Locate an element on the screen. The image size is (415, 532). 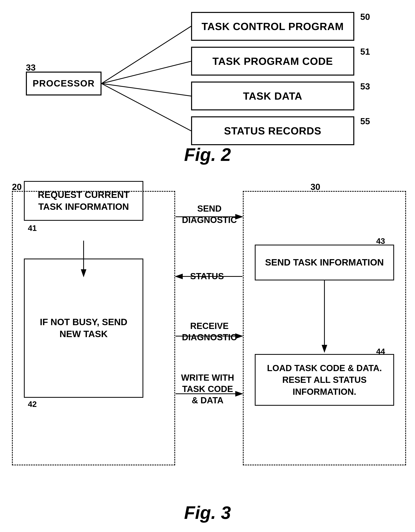
task-program-code-label: TASK PROGRAM CODE is located at coordinates (273, 61).